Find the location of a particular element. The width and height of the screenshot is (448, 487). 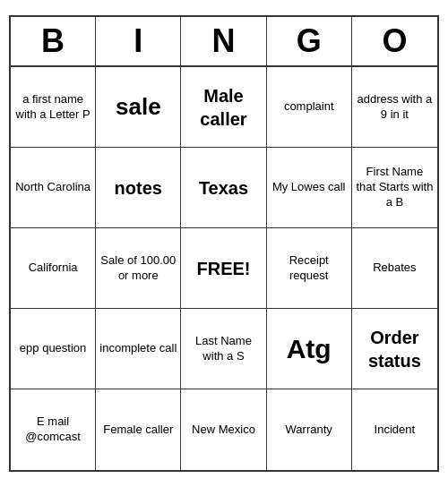

bingo-cell-10: California is located at coordinates (54, 269).